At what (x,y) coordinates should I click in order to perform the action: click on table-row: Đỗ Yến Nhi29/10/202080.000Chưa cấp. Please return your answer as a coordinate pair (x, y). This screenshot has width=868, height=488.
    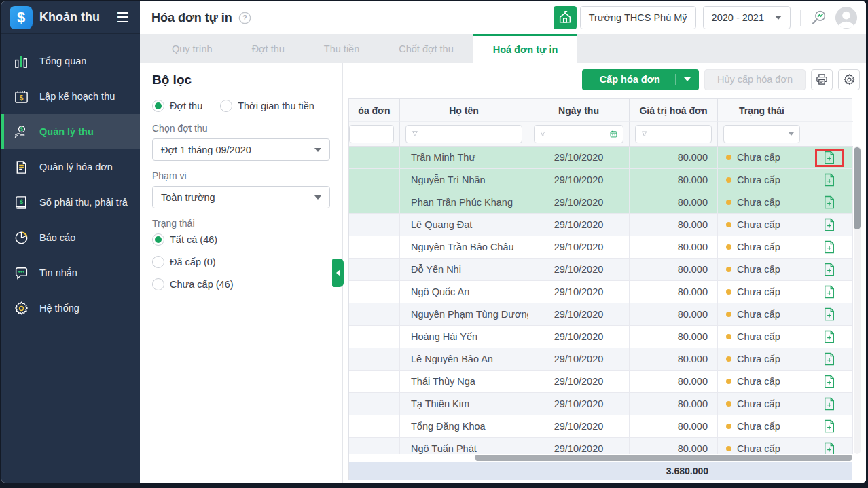
    Looking at the image, I should click on (600, 270).